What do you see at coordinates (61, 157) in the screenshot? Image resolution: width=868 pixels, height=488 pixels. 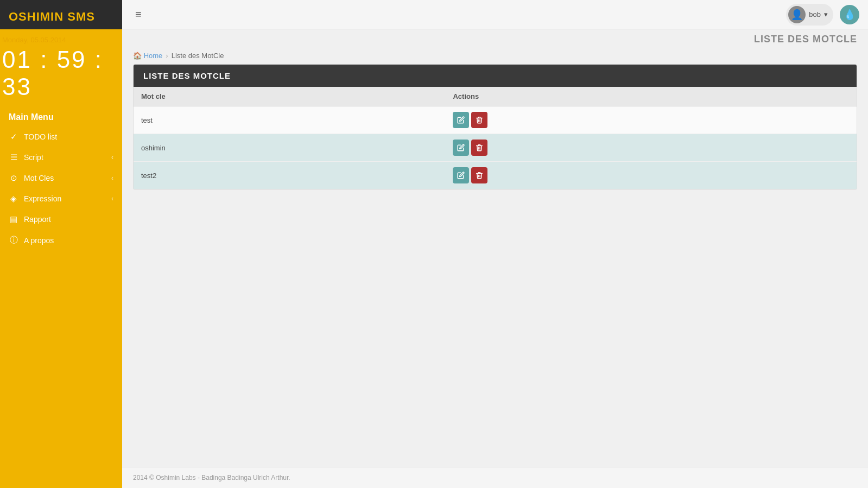 I see `sidebar-item-script: ☰ Script ‹` at bounding box center [61, 157].